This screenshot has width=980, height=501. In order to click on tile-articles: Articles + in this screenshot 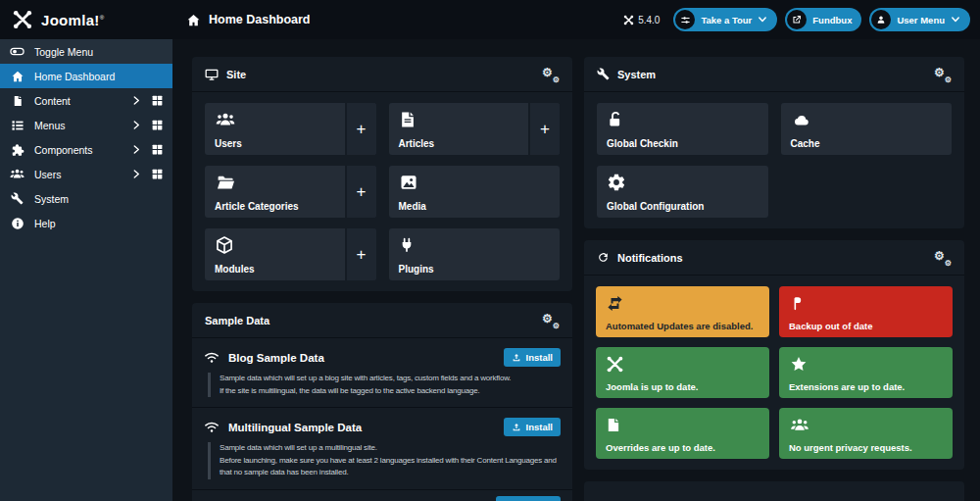, I will do `click(474, 129)`.